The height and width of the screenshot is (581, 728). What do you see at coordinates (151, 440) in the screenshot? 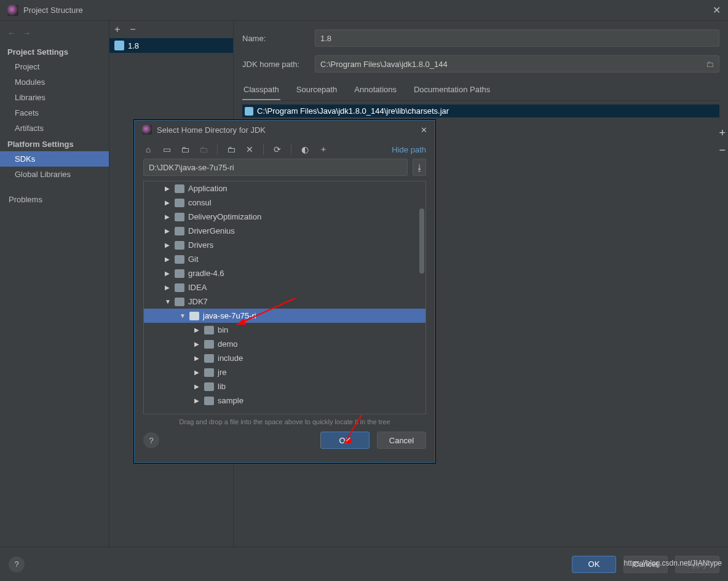
I see `dialog-help-button: ?` at bounding box center [151, 440].